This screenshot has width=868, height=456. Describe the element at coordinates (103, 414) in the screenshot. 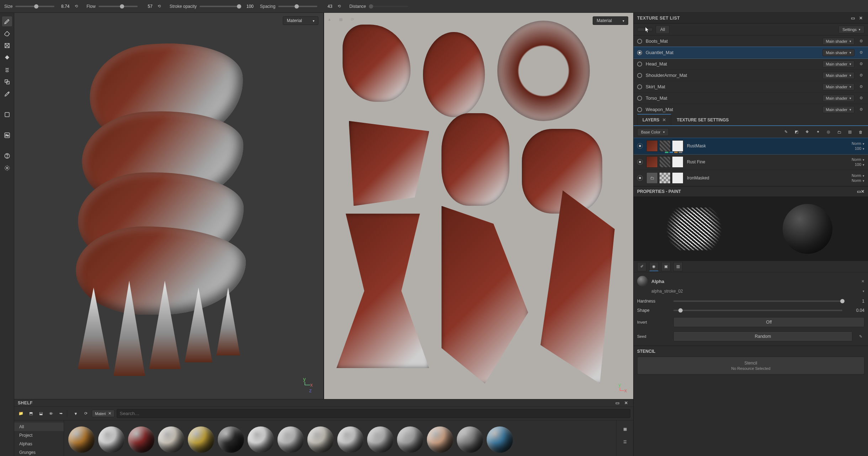

I see `shelf-active-tag: Materi ✕` at that location.